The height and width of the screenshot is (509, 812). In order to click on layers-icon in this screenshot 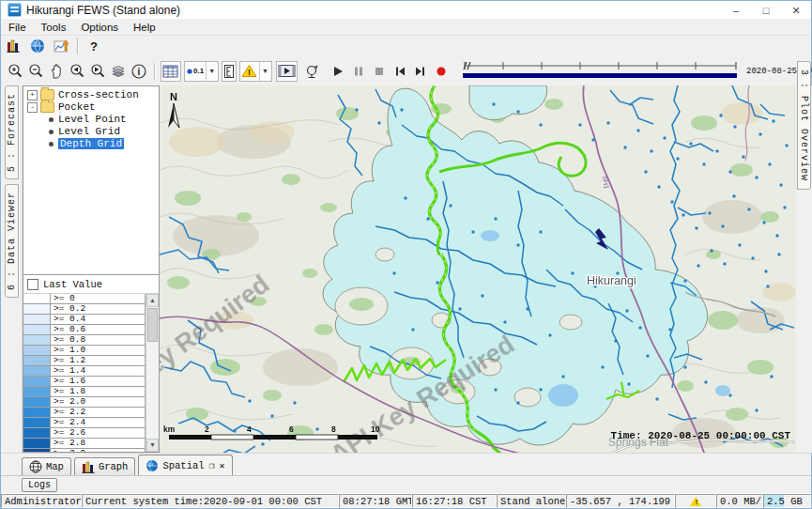, I will do `click(118, 71)`.